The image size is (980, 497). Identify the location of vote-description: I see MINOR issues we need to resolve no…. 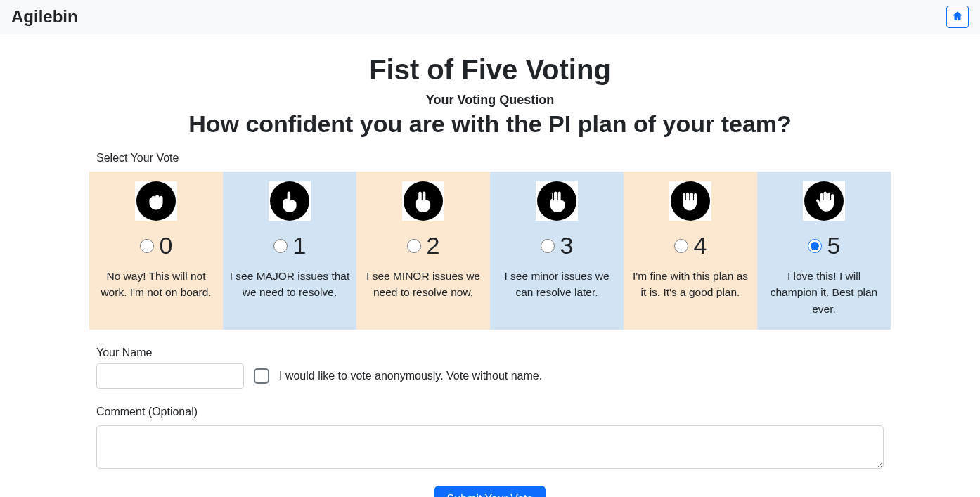
(423, 284).